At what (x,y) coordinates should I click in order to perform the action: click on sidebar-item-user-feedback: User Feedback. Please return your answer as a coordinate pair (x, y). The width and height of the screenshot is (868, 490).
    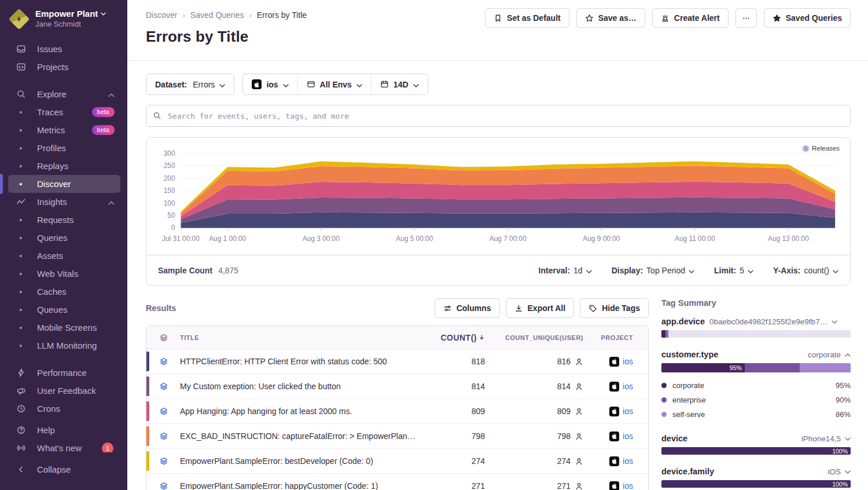
    Looking at the image, I should click on (64, 390).